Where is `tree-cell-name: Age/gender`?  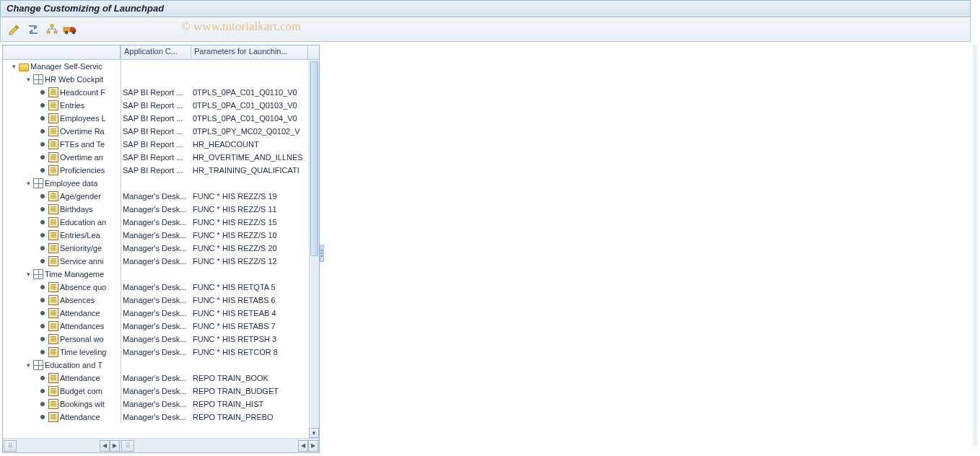
tree-cell-name: Age/gender is located at coordinates (62, 196).